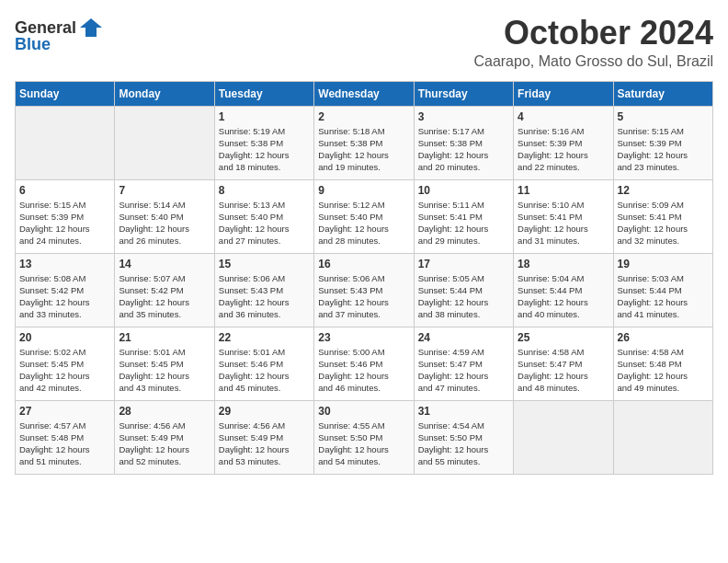 This screenshot has height=563, width=728. What do you see at coordinates (563, 216) in the screenshot?
I see `calendar-cell: 11Sunrise: 5:10 AM Sunset: 5:41 PM Dayli…` at bounding box center [563, 216].